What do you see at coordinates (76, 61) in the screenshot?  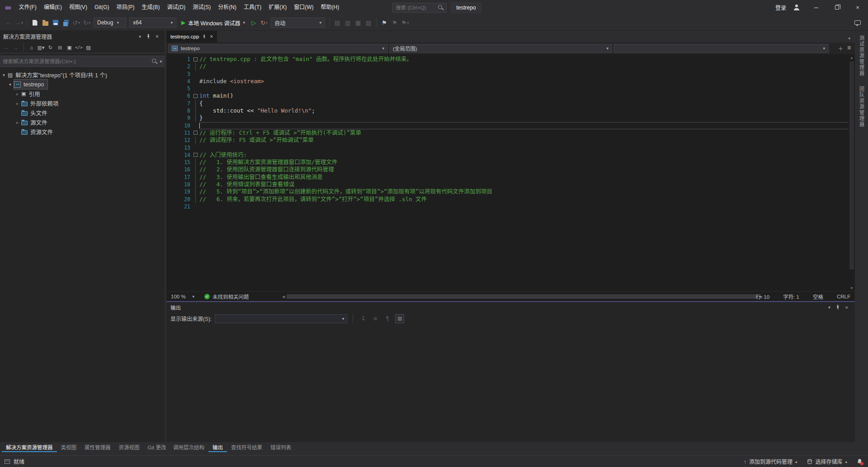 I see `solution-explorer-search-input` at bounding box center [76, 61].